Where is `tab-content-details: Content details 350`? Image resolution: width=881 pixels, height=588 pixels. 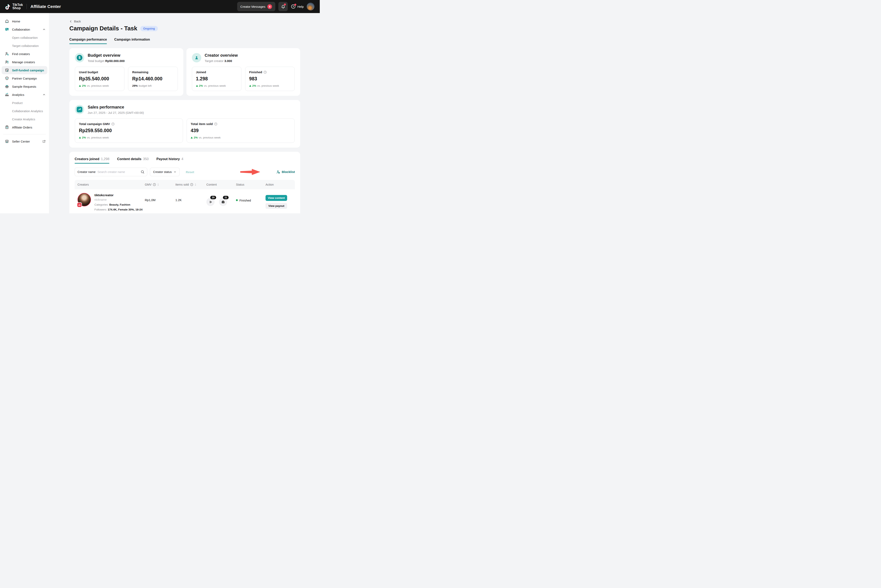
tab-content-details: Content details 350 is located at coordinates (133, 160).